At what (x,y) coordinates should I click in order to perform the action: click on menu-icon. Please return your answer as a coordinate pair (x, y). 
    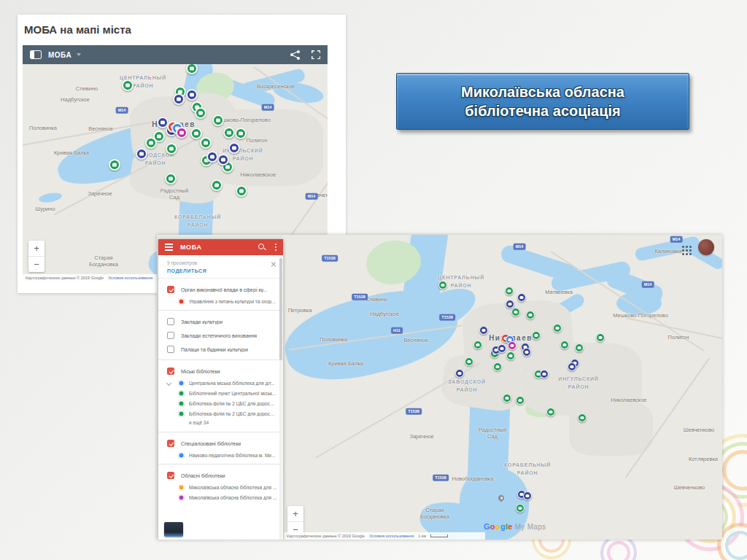
    Looking at the image, I should click on (169, 244).